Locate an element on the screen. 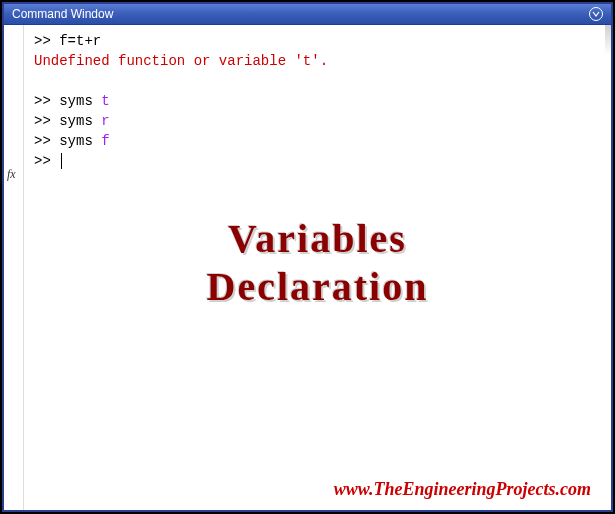 This screenshot has height=514, width=615. error-message: Undefined function or variable 't'. is located at coordinates (318, 61).